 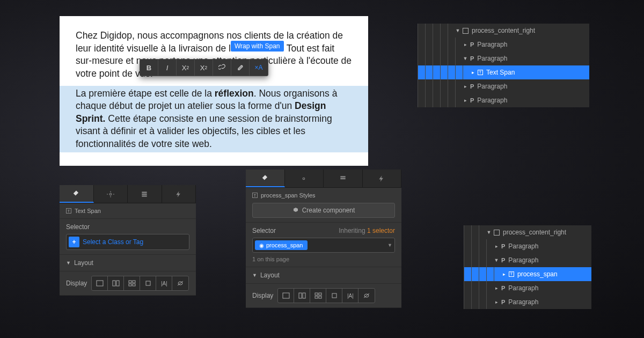 What do you see at coordinates (324, 239) in the screenshot?
I see `style-panel-2: Tprocess_span Styles Create component Se…` at bounding box center [324, 239].